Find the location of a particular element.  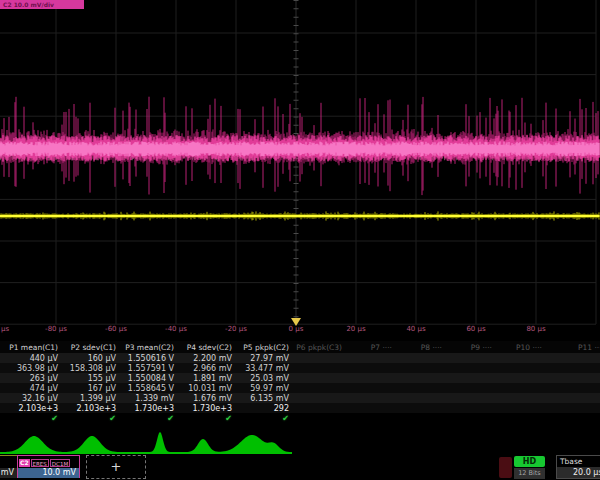

timebase-descriptor: Tbase 20.0 µs/div is located at coordinates (578, 467).